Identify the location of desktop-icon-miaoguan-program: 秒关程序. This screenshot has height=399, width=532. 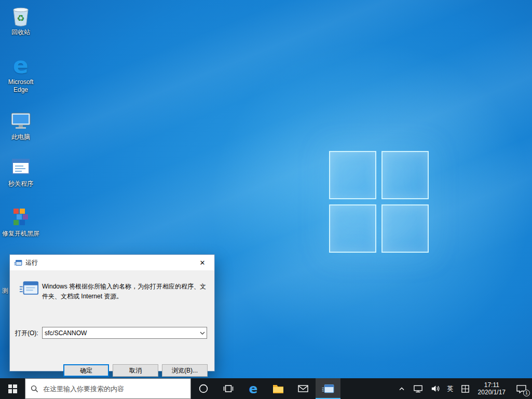
(21, 172).